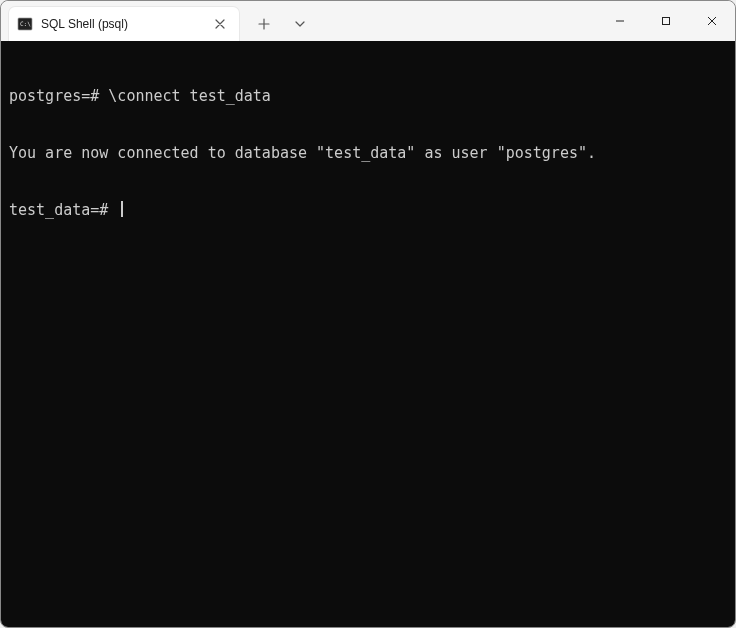 This screenshot has width=736, height=628. I want to click on tab-sql-shell: C:\ SQL Shell (psql), so click(124, 24).